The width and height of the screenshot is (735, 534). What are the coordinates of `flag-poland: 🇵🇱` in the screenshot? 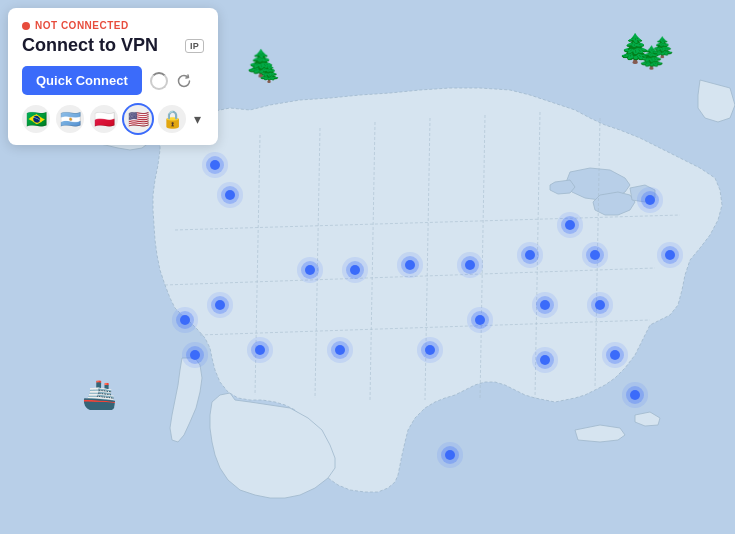 It's located at (104, 119).